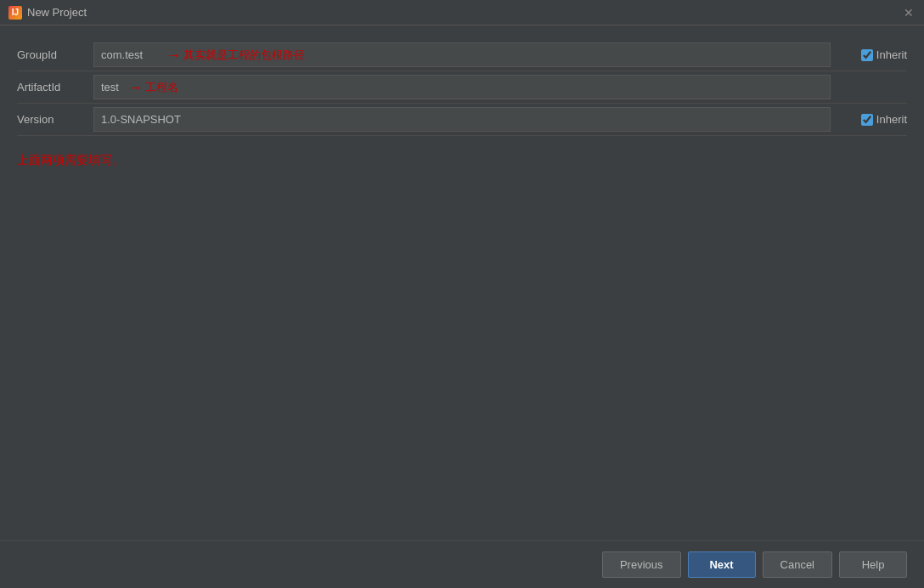 The width and height of the screenshot is (924, 588). I want to click on groupid-input-container, so click(462, 54).